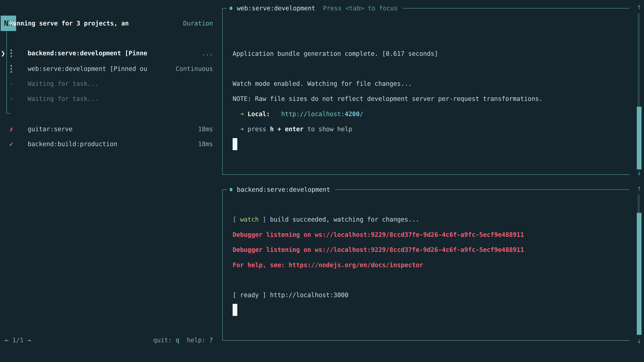 The image size is (644, 362). Describe the element at coordinates (194, 69) in the screenshot. I see `task-duration: Continuous` at that location.